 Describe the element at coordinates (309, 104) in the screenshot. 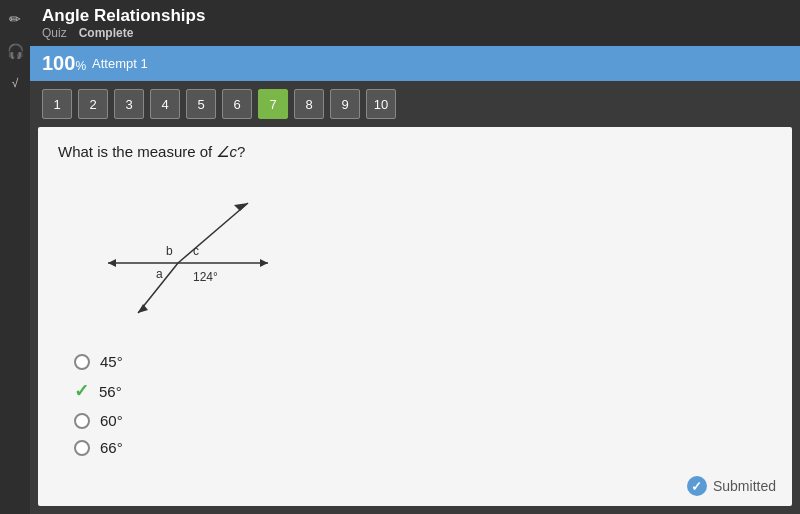

I see `nav-btn-8: 8` at that location.